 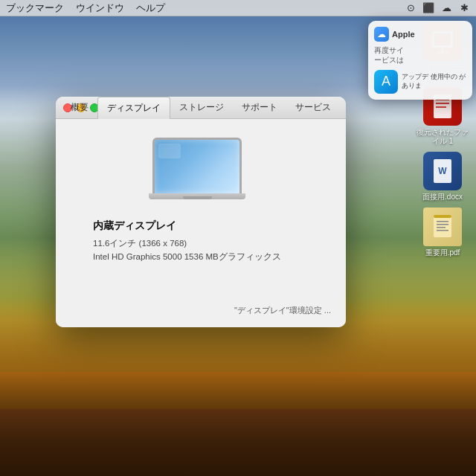 What do you see at coordinates (197, 196) in the screenshot?
I see `laptop-base` at bounding box center [197, 196].